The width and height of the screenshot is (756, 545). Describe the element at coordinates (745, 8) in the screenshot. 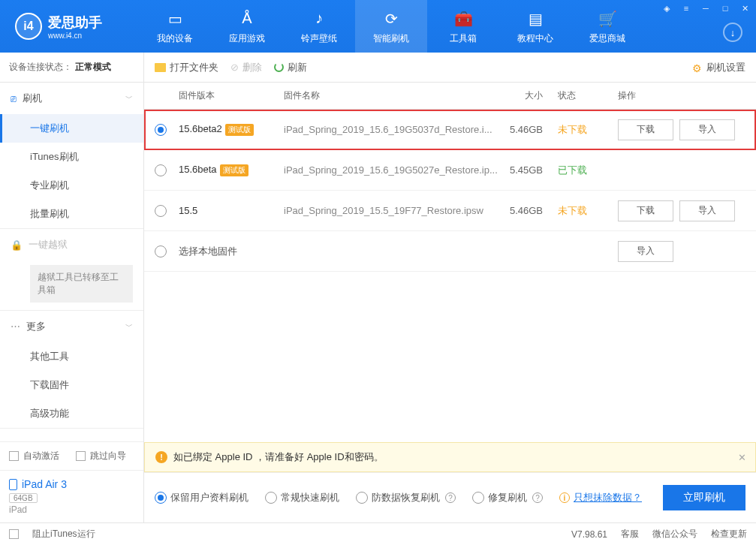

I see `win-close-icon: ✕` at that location.